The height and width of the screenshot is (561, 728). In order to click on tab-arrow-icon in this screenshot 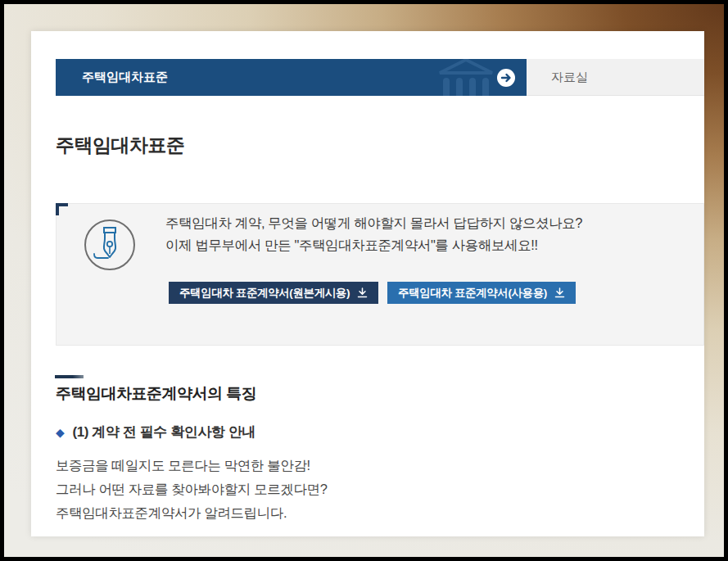, I will do `click(506, 78)`.